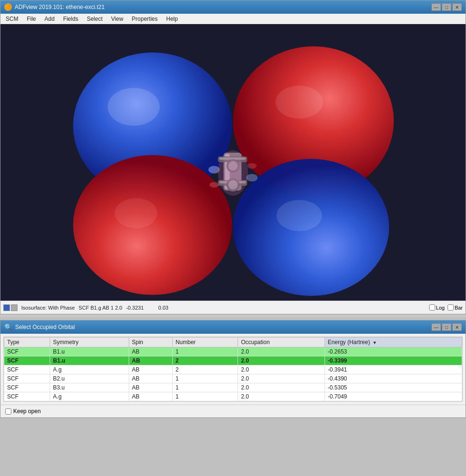 The width and height of the screenshot is (466, 476). What do you see at coordinates (375, 343) in the screenshot?
I see `sort-arrow-icon: ▼` at bounding box center [375, 343].